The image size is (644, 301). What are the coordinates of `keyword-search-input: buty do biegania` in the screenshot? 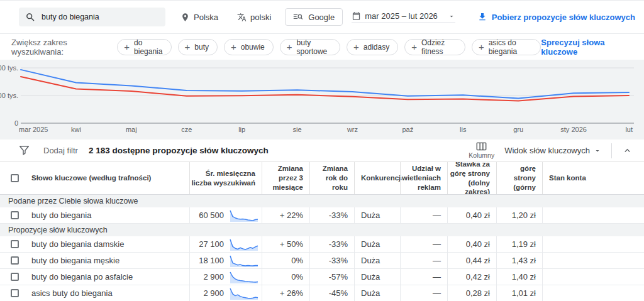 It's located at (92, 17).